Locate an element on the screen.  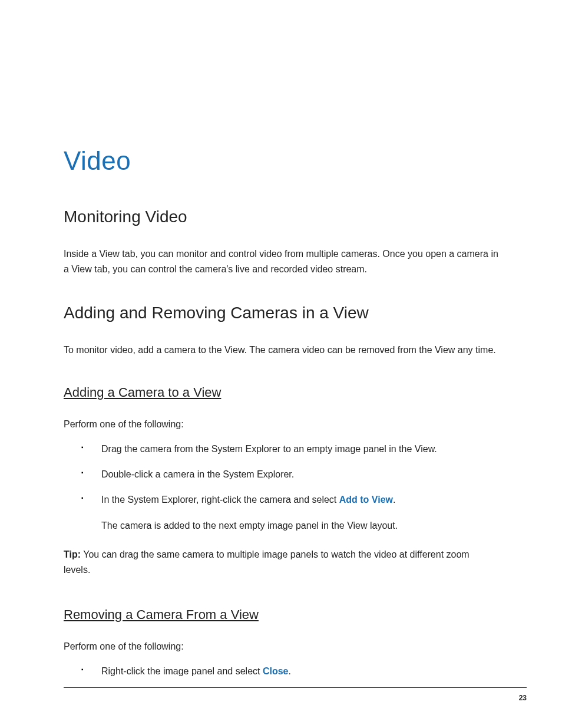
tip-label: Tip: is located at coordinates (72, 554).